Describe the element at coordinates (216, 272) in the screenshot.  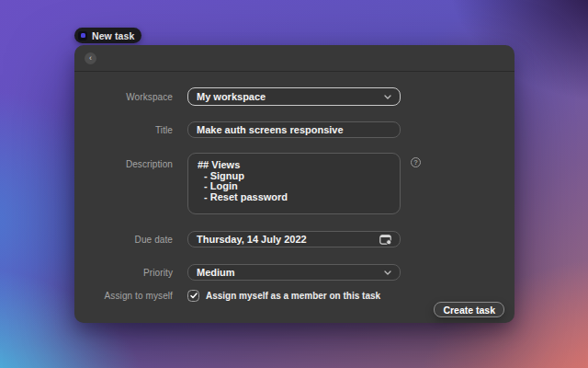
I see `priority-value: Medium` at that location.